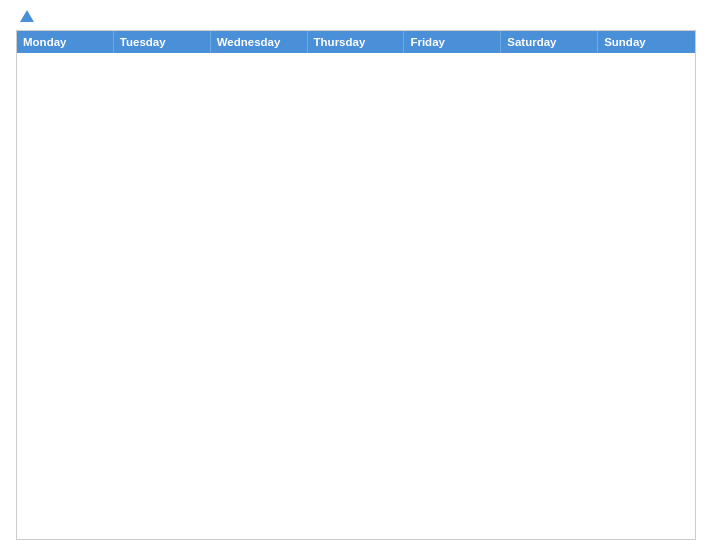 The image size is (712, 550). What do you see at coordinates (27, 16) in the screenshot?
I see `logo-triangle-icon` at bounding box center [27, 16].